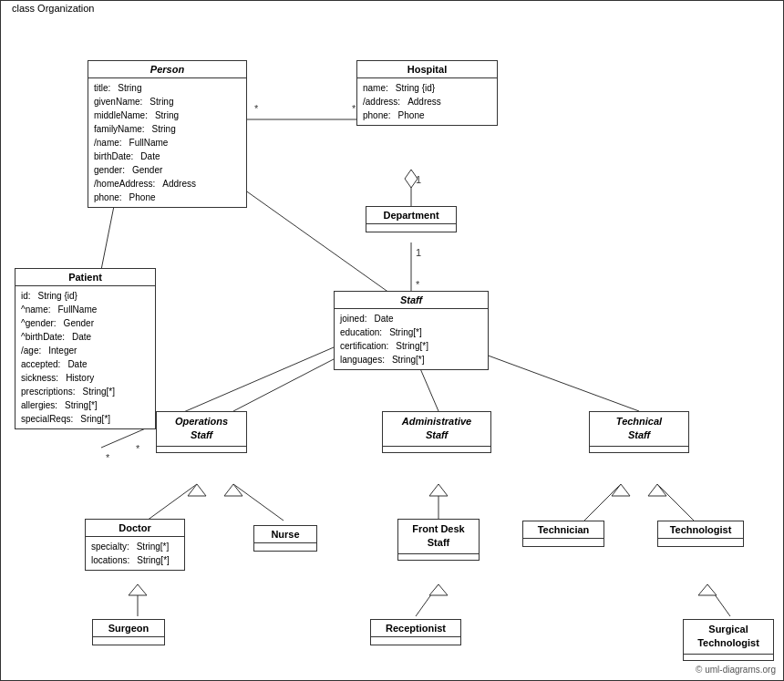 Image resolution: width=784 pixels, height=681 pixels. What do you see at coordinates (411, 219) in the screenshot?
I see `department-class: Department` at bounding box center [411, 219].